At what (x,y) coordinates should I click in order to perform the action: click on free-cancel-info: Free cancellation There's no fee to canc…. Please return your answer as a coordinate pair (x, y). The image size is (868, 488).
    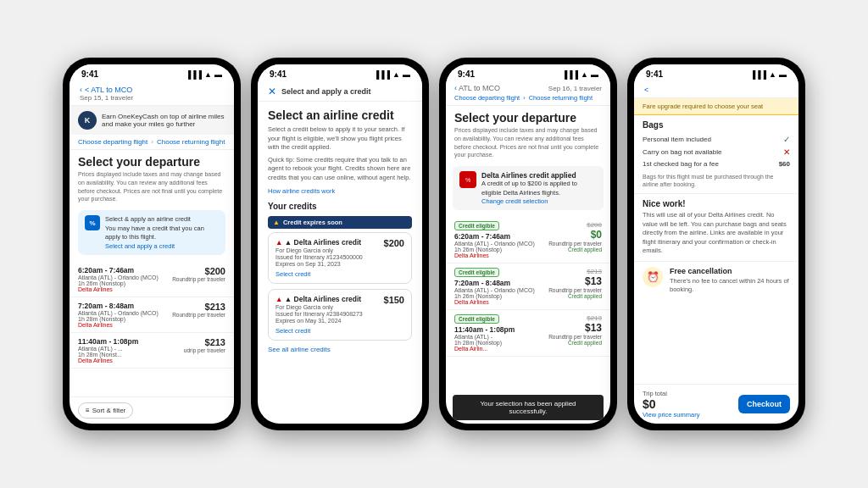
    Looking at the image, I should click on (730, 281).